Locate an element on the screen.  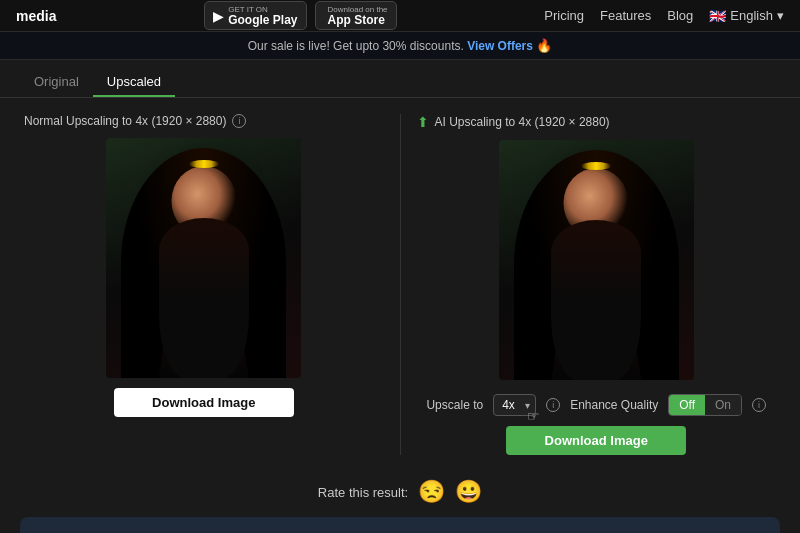
ai-gold-ornament is located at coordinates (596, 166).